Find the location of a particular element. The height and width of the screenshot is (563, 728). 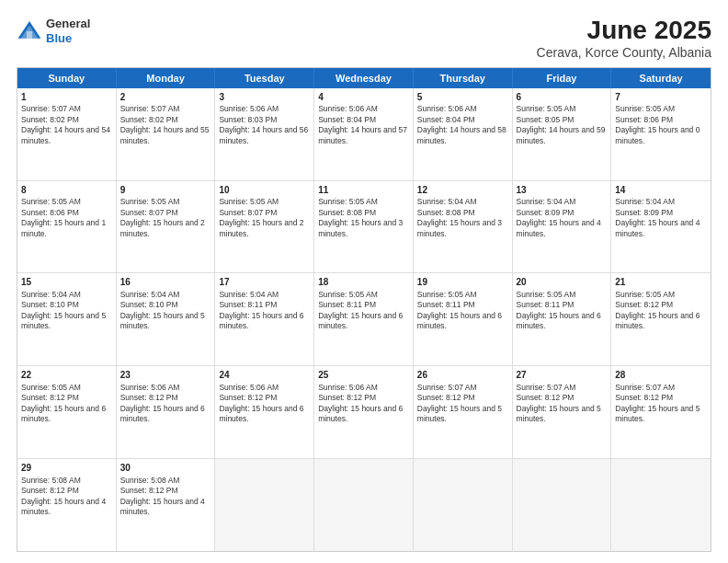

day-number: 29 is located at coordinates (66, 468).